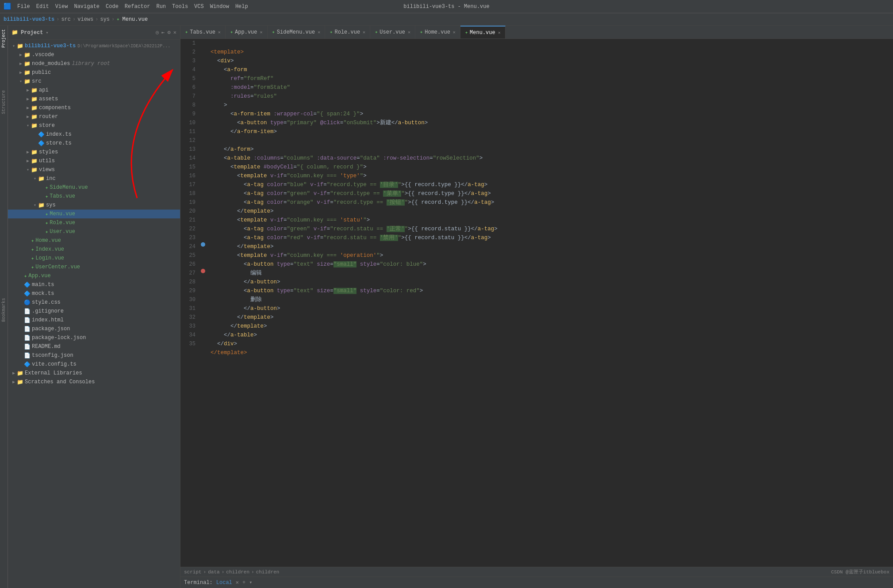 This screenshot has width=893, height=588. Describe the element at coordinates (126, 6) in the screenshot. I see `app-menu: 🟦 File Edit View Navigate Code Refactor …` at that location.